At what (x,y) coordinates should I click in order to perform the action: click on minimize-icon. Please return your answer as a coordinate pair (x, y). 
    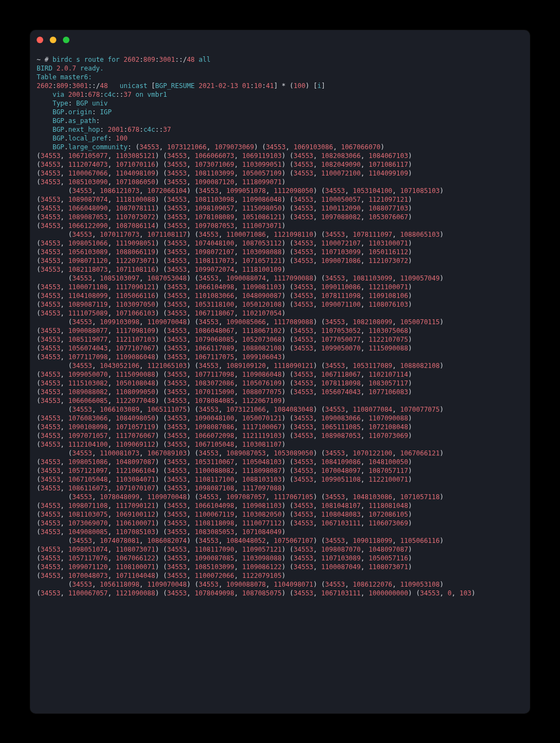
    Looking at the image, I should click on (53, 40).